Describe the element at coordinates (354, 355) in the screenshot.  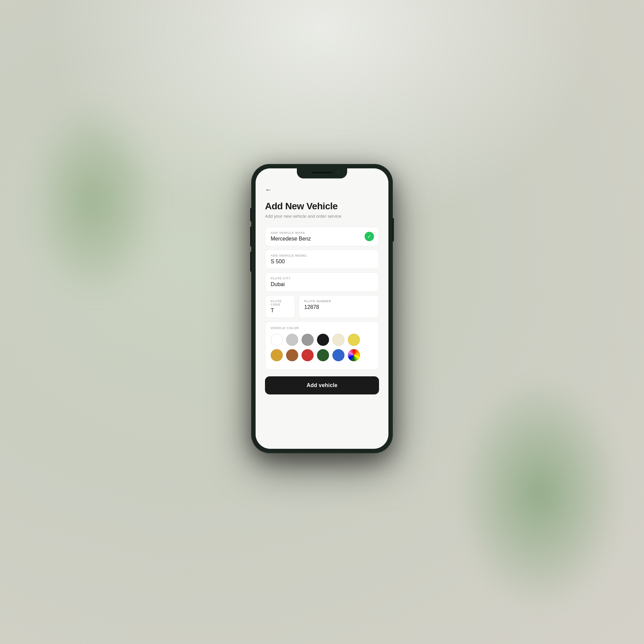
I see `color-rainbow` at that location.